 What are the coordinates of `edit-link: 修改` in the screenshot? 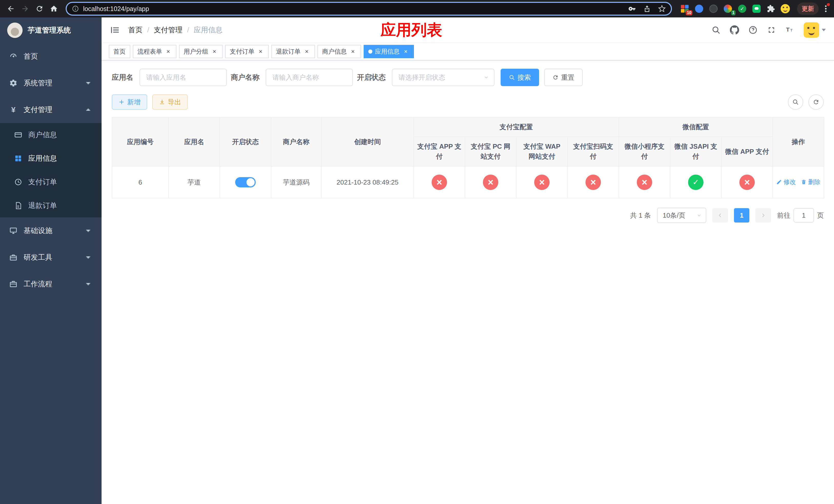 It's located at (786, 182).